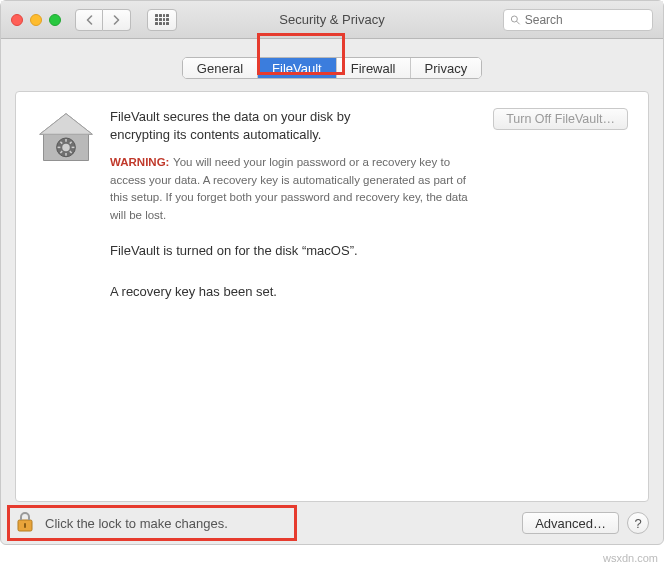  What do you see at coordinates (66, 166) in the screenshot?
I see `filevault-icon` at bounding box center [66, 166].